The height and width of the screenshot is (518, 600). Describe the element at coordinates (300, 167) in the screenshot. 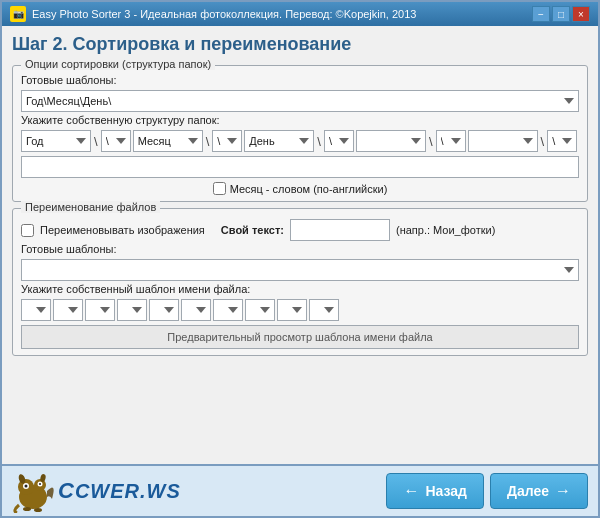

I see `folder-preview-input: Год\Месяц\День\` at that location.